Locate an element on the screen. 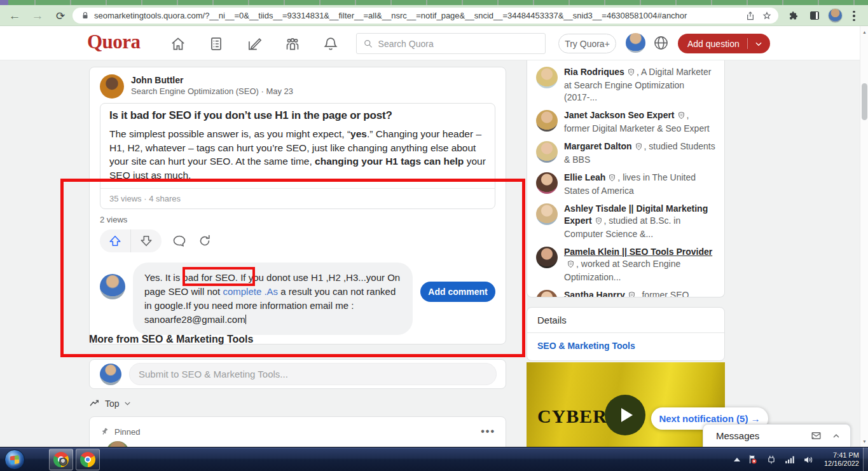  bookmark-star-icon is located at coordinates (767, 16).